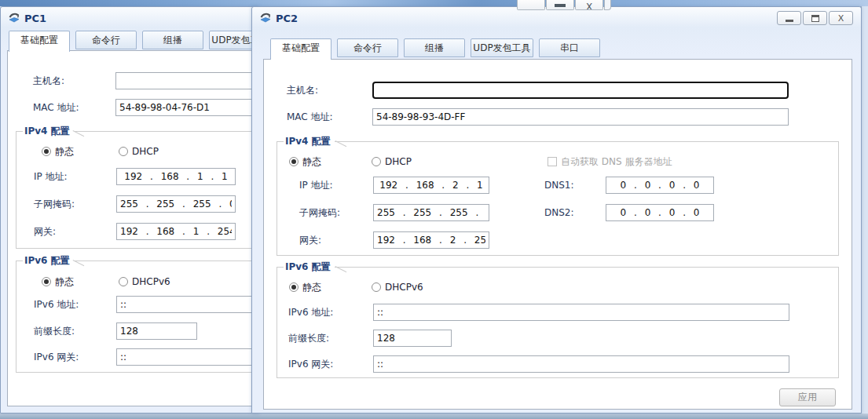 The height and width of the screenshot is (419, 868). I want to click on pc2-tabs: 基础配置 命令行 组播 UDP发包工具 串口, so click(435, 49).